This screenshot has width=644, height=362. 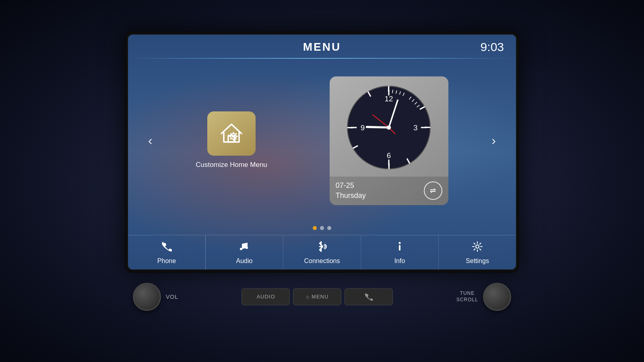 I want to click on phone-hw-icon, so click(x=369, y=297).